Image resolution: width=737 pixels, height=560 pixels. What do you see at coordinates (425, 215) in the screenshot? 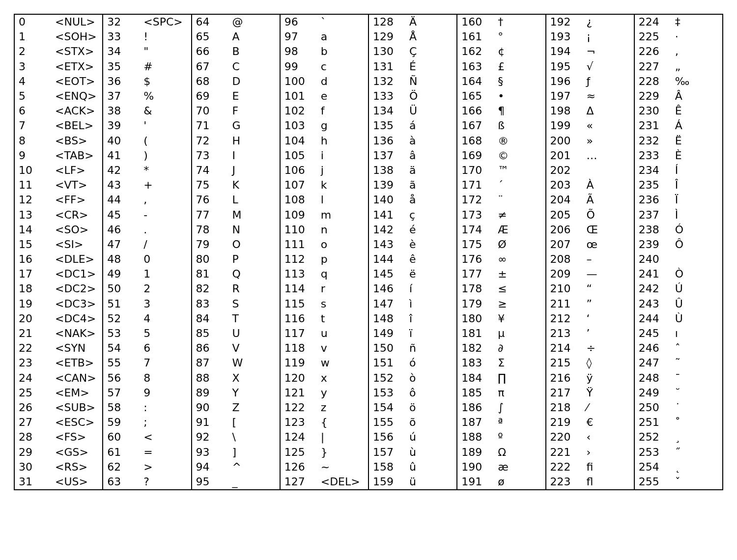
I see `char-glyph: ç` at bounding box center [425, 215].